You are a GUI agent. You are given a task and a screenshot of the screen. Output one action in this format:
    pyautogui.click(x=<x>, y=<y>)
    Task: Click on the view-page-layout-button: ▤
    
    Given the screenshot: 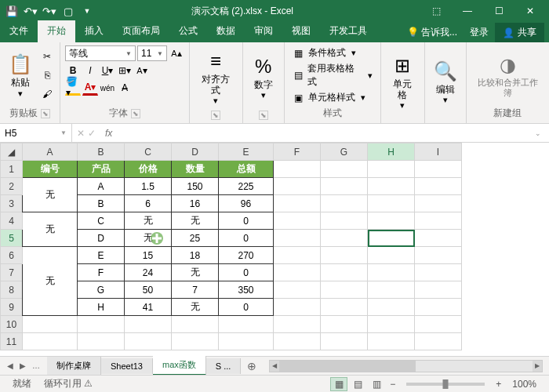 What is the action you would take?
    pyautogui.click(x=358, y=384)
    